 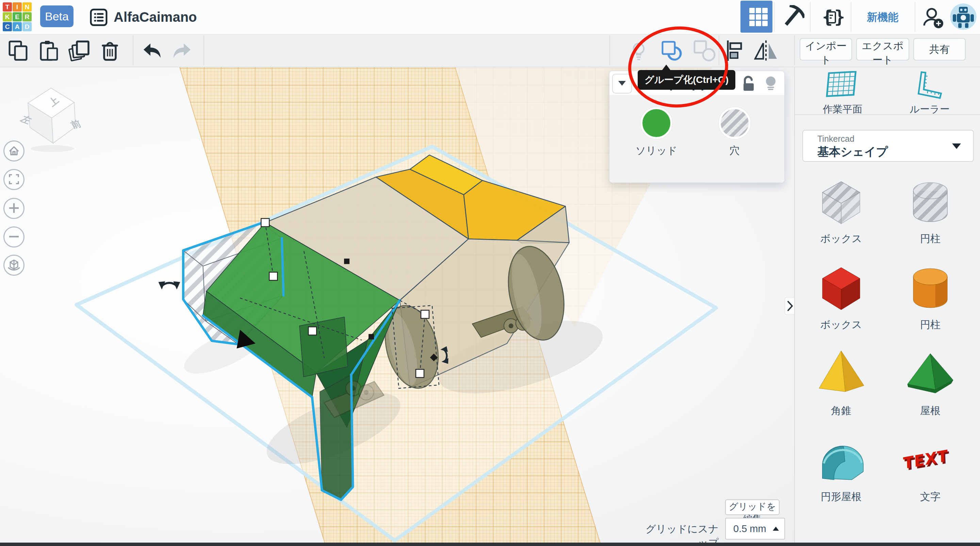 What do you see at coordinates (887, 90) in the screenshot?
I see `sidebar-helpers: 作業平面 ルーラー` at bounding box center [887, 90].